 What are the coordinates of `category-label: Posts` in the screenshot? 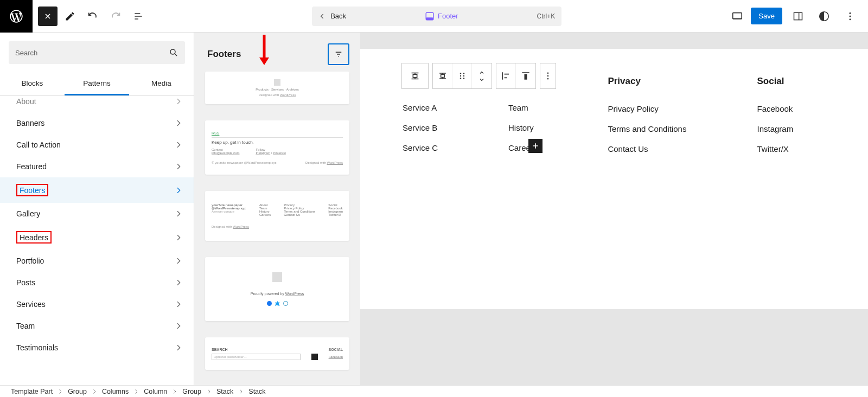 It's located at (26, 283).